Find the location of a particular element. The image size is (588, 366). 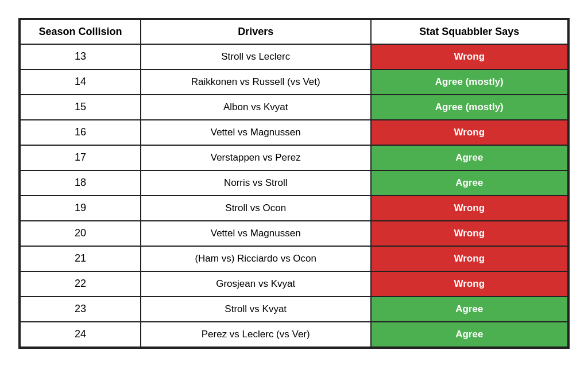

season-cell: 22 is located at coordinates (80, 284).